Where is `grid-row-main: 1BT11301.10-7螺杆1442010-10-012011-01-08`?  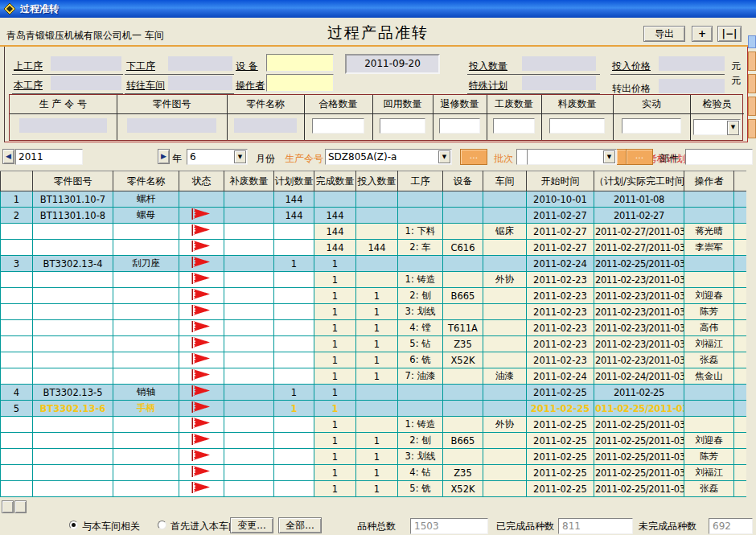
grid-row-main: 1BT11301.10-7螺杆1442010-10-012011-01-08 is located at coordinates (374, 200).